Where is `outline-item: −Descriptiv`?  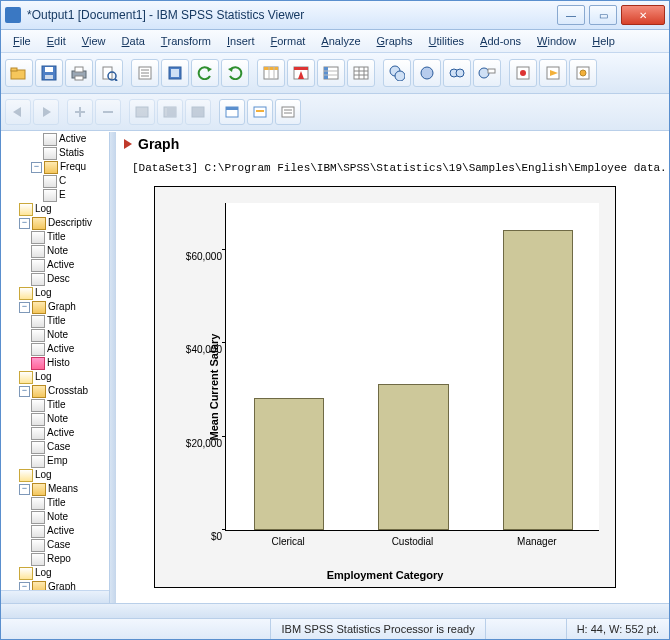
outline-item: −Descriptiv is located at coordinates (56, 223).